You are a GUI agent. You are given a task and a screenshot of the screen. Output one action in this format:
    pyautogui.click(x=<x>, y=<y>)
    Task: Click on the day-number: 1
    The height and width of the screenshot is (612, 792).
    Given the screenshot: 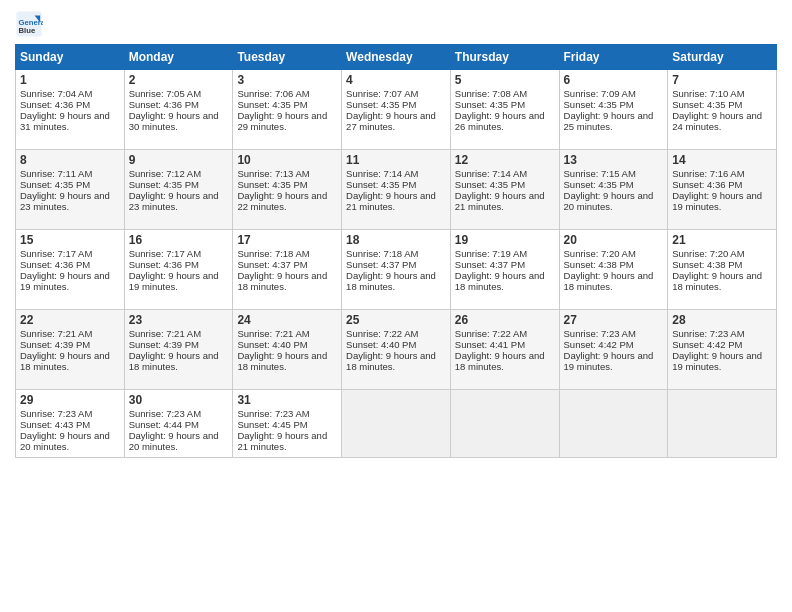 What is the action you would take?
    pyautogui.click(x=70, y=80)
    